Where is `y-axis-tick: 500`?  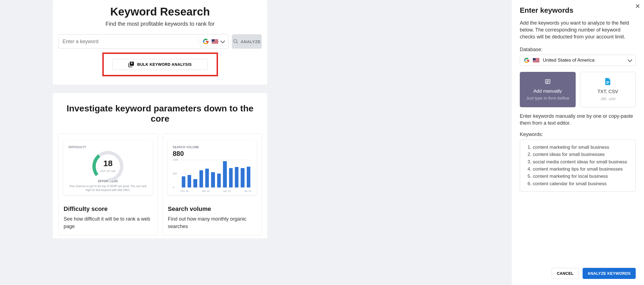 y-axis-tick: 500 is located at coordinates (175, 174).